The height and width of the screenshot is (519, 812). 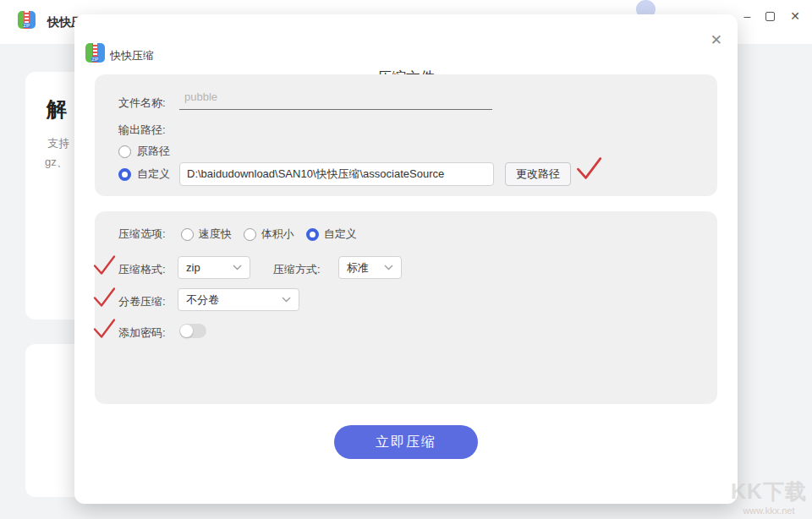 What do you see at coordinates (214, 267) in the screenshot?
I see `format-select: zip` at bounding box center [214, 267].